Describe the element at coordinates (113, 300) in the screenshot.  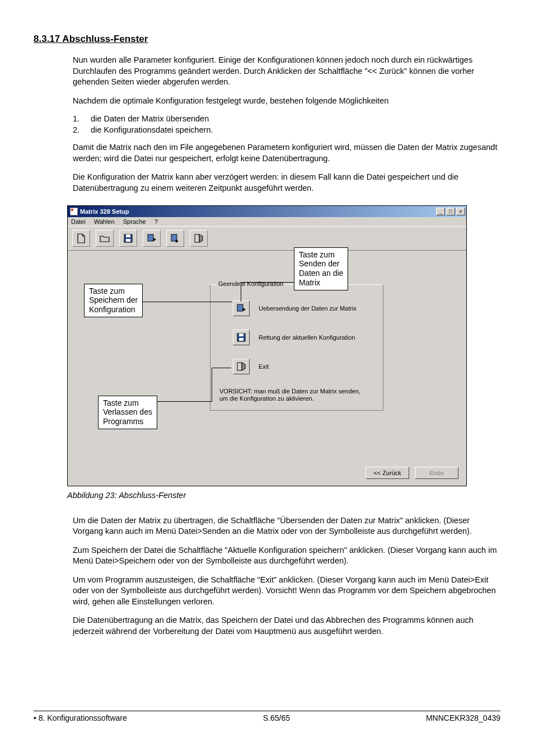
I see `callout-save: Taste zum Speichern der Konfiguration` at that location.